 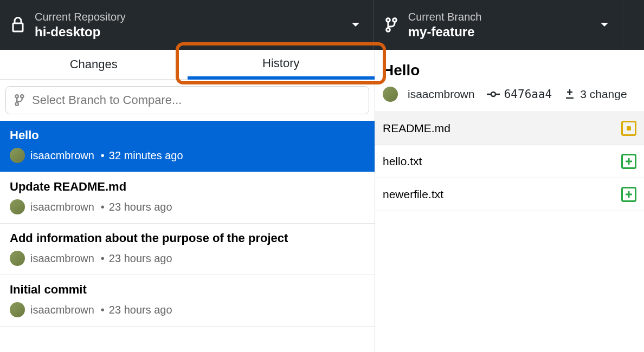 What do you see at coordinates (94, 65) in the screenshot?
I see `tab-changes: Changes` at bounding box center [94, 65].